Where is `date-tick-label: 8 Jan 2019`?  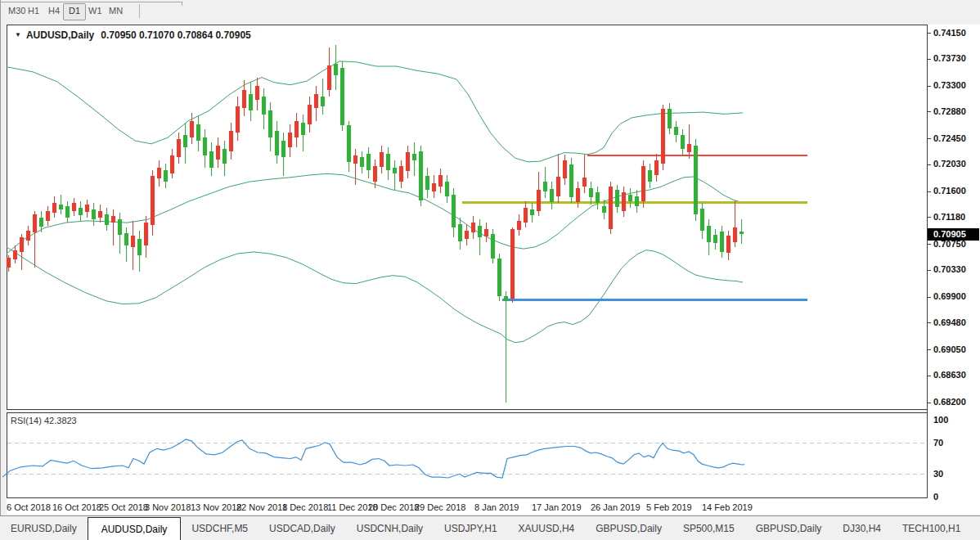 date-tick-label: 8 Jan 2019 is located at coordinates (497, 507).